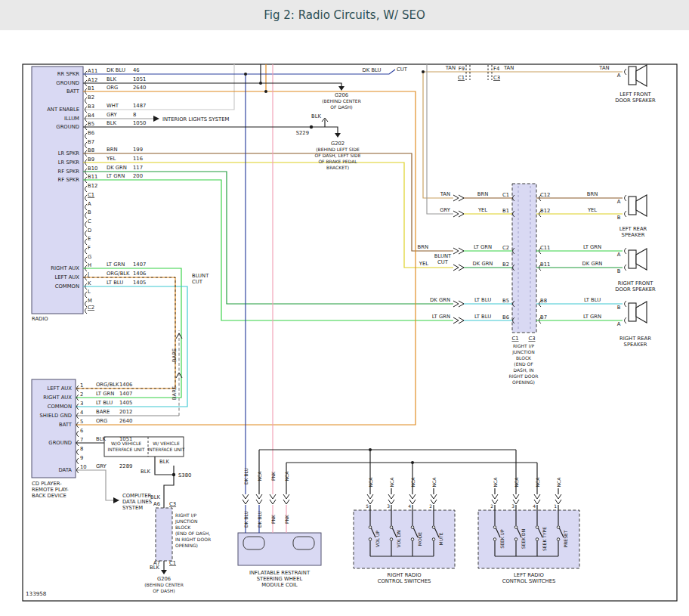 The image size is (689, 616). What do you see at coordinates (619, 218) in the screenshot?
I see `terminal-letter: B` at bounding box center [619, 218].